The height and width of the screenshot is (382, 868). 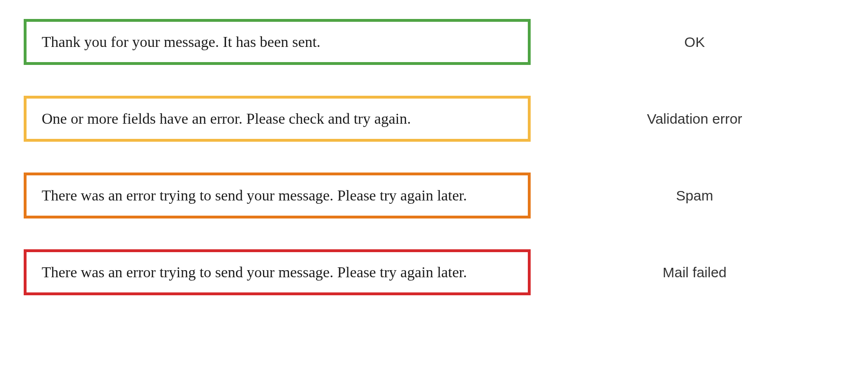 What do you see at coordinates (434, 195) in the screenshot?
I see `message-row-spam: There was an error trying to send your m…` at bounding box center [434, 195].